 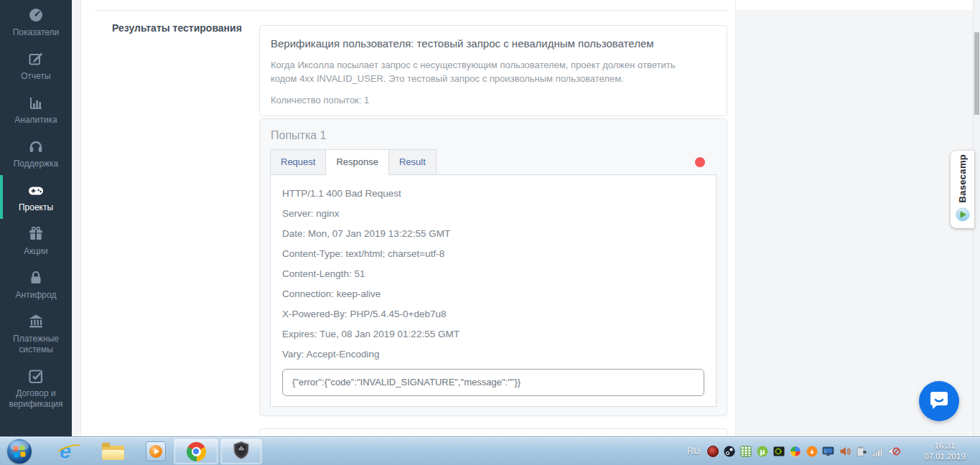 I want to click on sidebar-item-label: Платежные системы, so click(x=36, y=344).